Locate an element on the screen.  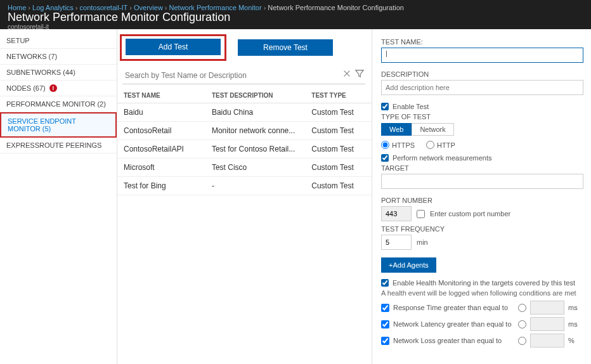
condition-text: Network Loss greater than equal to is located at coordinates (454, 341).